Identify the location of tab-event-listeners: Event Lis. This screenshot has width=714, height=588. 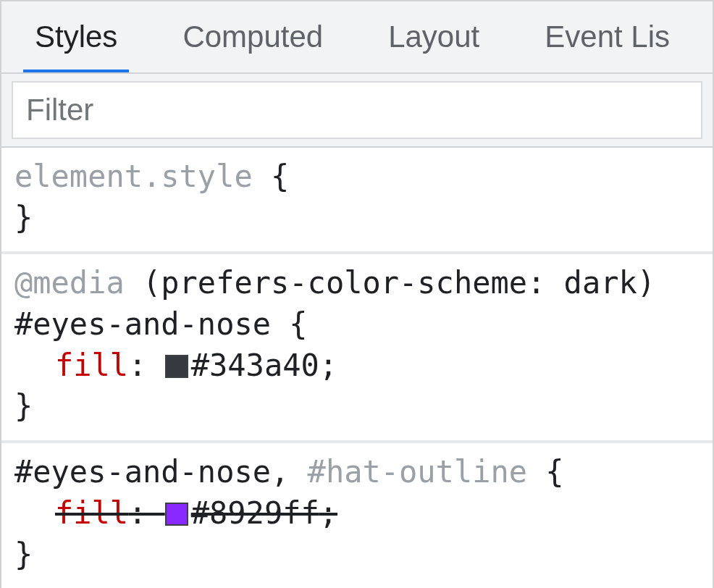
(607, 38).